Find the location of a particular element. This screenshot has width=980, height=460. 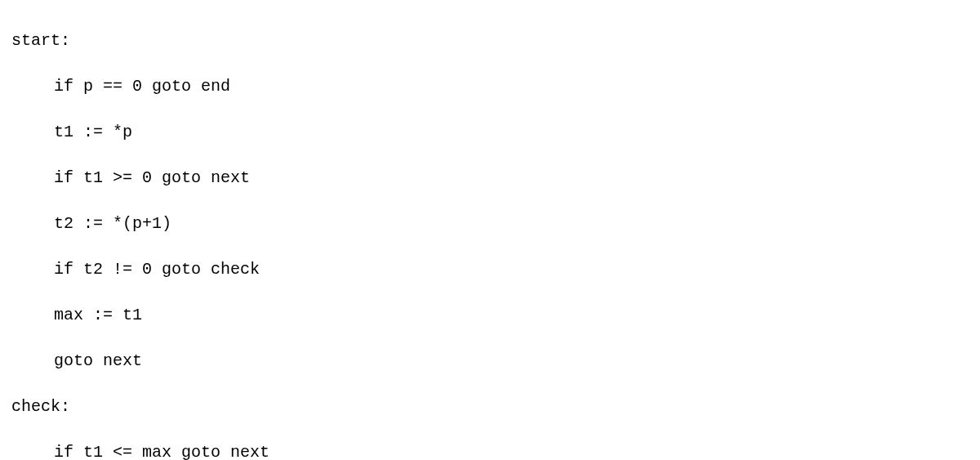

code-line: if t1 >= 0 goto next is located at coordinates (490, 178).